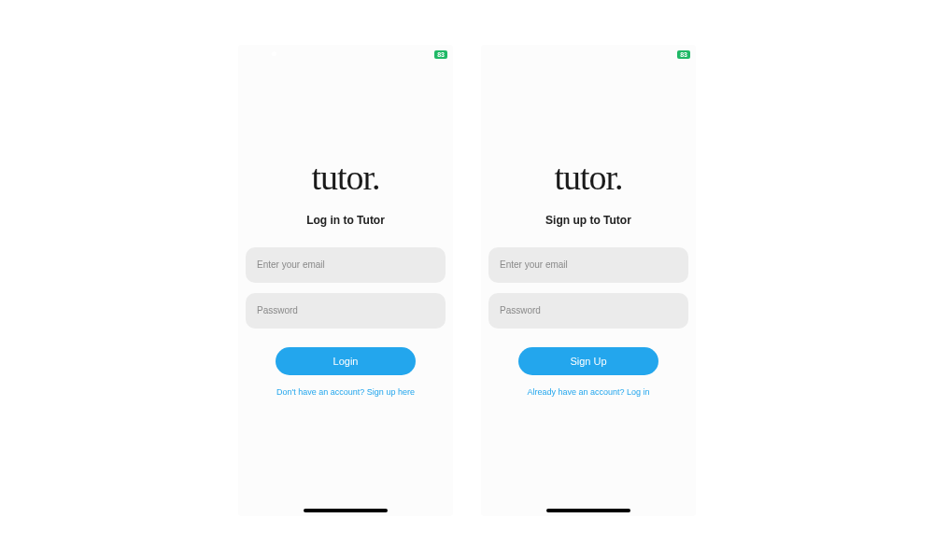  Describe the element at coordinates (346, 220) in the screenshot. I see `page-title: Log in to Tutor` at that location.